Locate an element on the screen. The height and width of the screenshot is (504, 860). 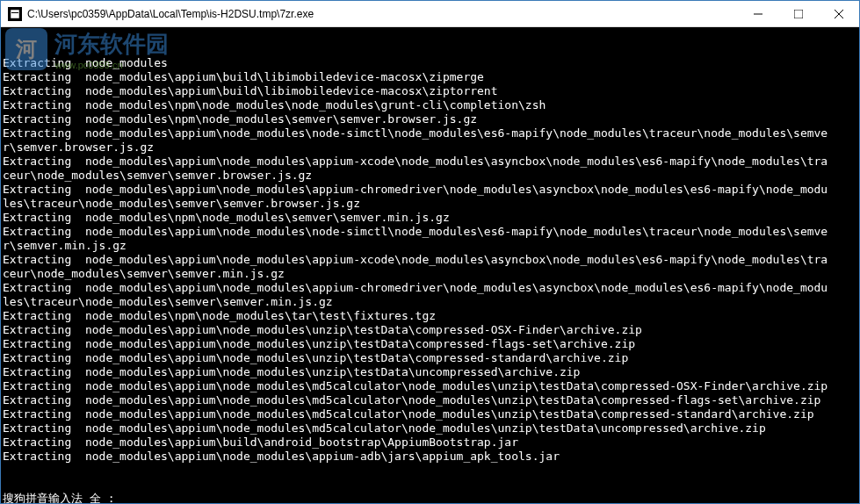
terminal-line: r\semver.min.js.gz is located at coordinates (430, 246).